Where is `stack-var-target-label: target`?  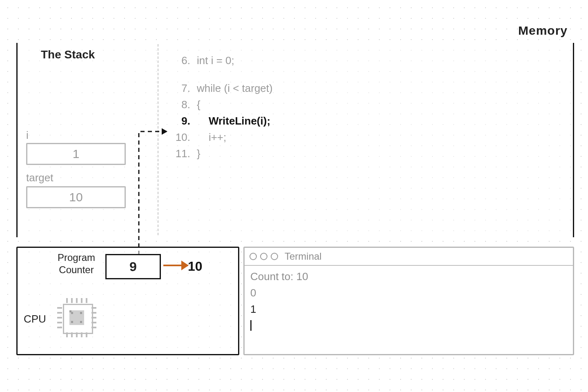 stack-var-target-label: target is located at coordinates (40, 178).